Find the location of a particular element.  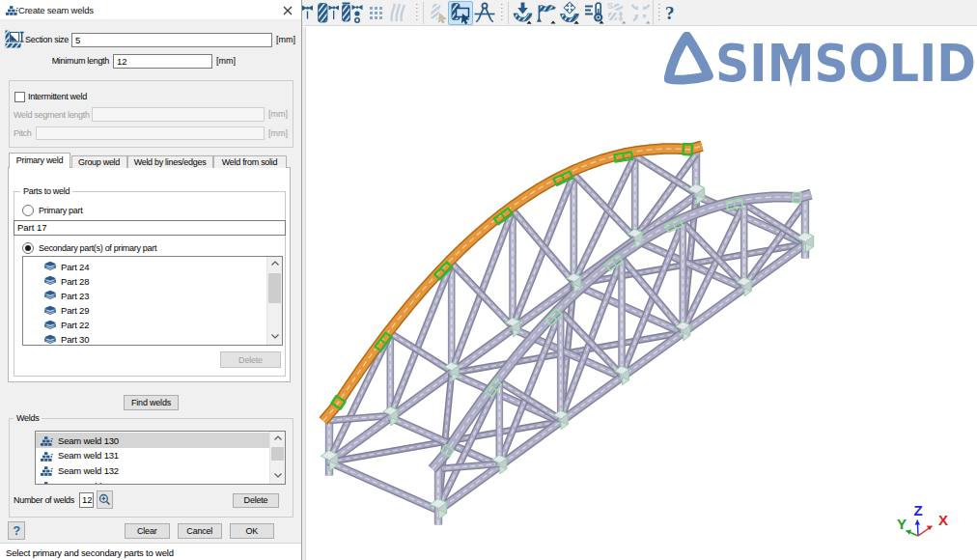

collapse-arrows-icon is located at coordinates (641, 14).